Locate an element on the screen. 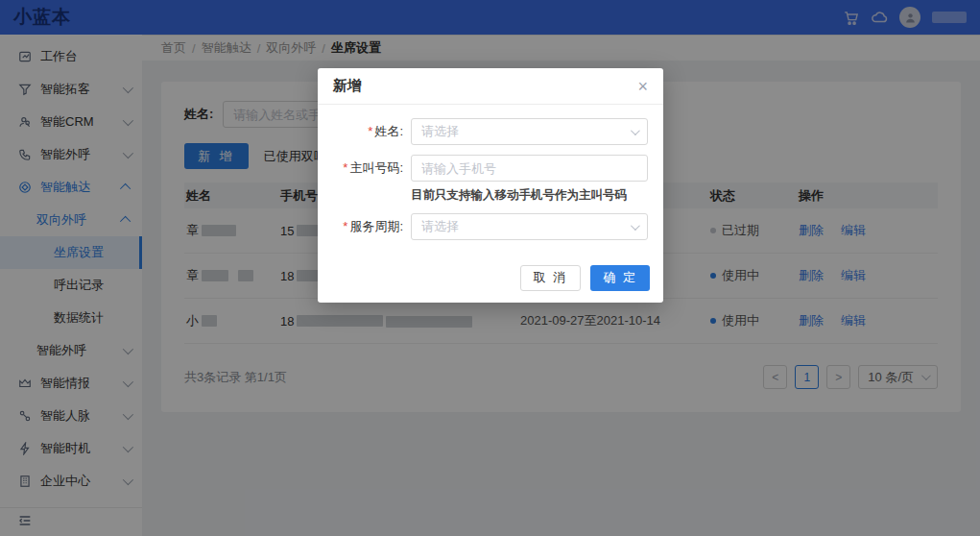 This screenshot has height=536, width=980. confirm-button: 确 定 is located at coordinates (620, 279).